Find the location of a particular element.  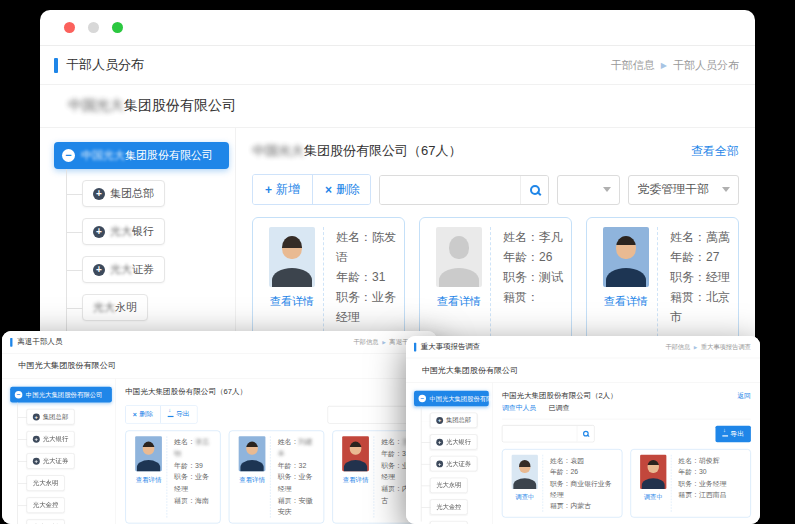

person-age: 39 is located at coordinates (199, 465).